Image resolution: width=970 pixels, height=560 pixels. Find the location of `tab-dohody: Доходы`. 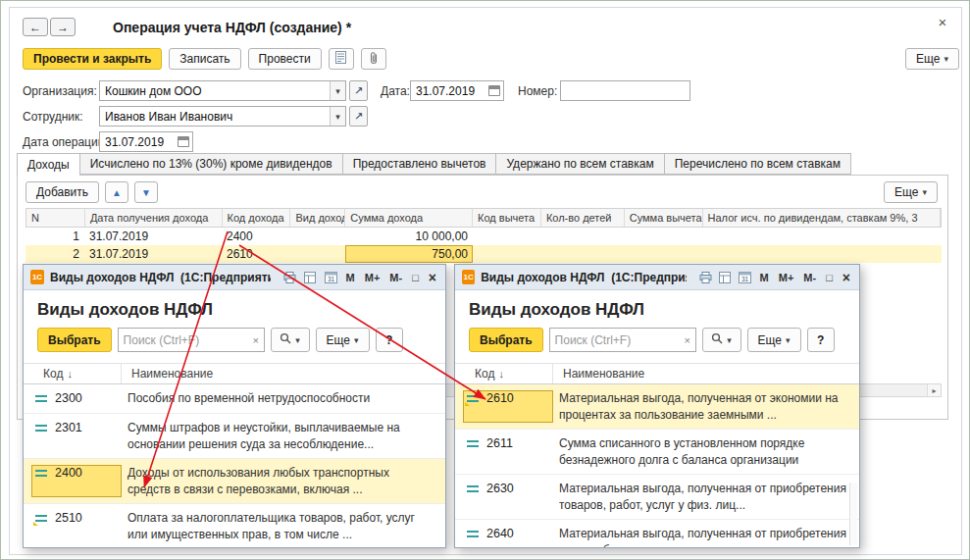

tab-dohody: Доходы is located at coordinates (48, 165).